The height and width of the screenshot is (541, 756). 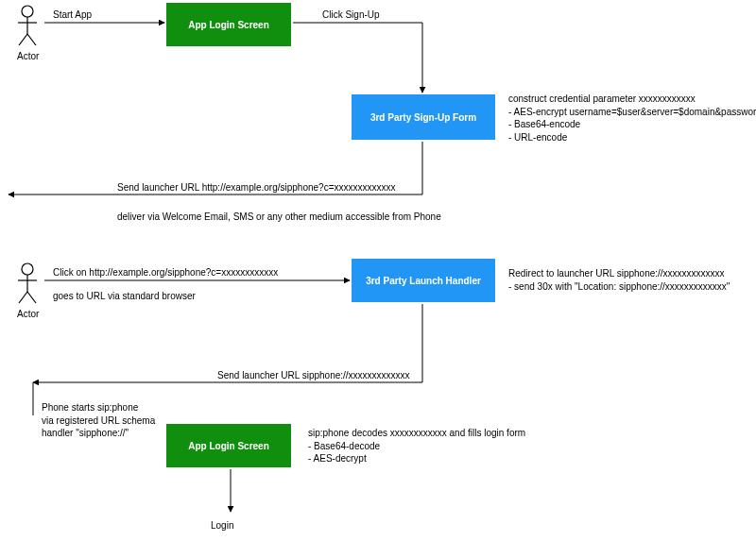 What do you see at coordinates (423, 281) in the screenshot?
I see `box-label: 3rd Party Launch Handler` at bounding box center [423, 281].